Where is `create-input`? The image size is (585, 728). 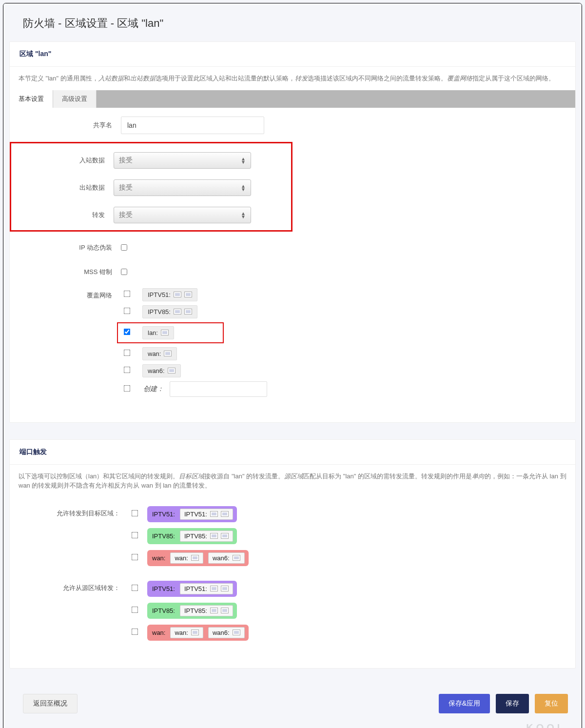
create-input is located at coordinates (218, 389).